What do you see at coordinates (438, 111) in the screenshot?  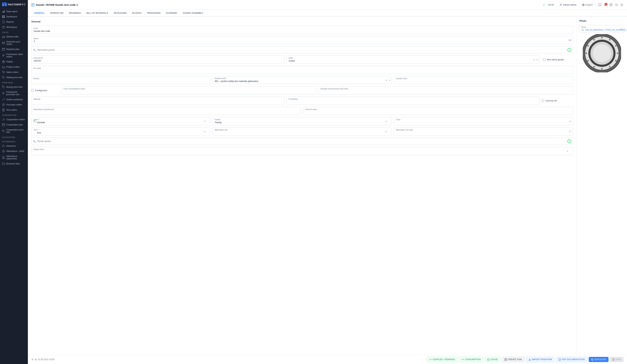 I see `internal-value-input` at bounding box center [438, 111].